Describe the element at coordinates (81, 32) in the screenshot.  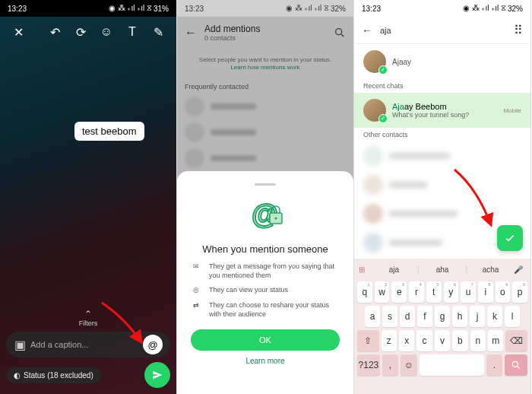
I see `crop-rotate-icon: ⟳` at that location.